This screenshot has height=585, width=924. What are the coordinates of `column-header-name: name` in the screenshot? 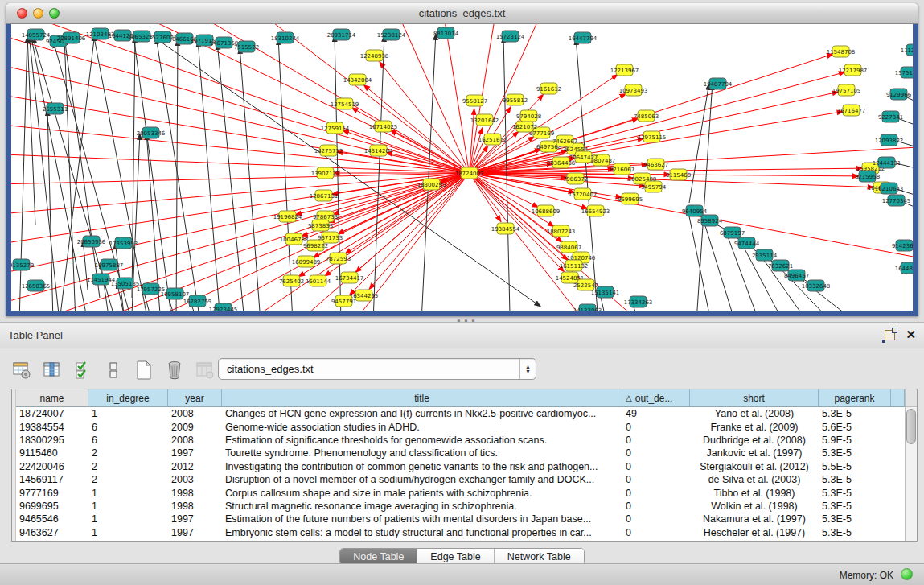 It's located at (52, 398).